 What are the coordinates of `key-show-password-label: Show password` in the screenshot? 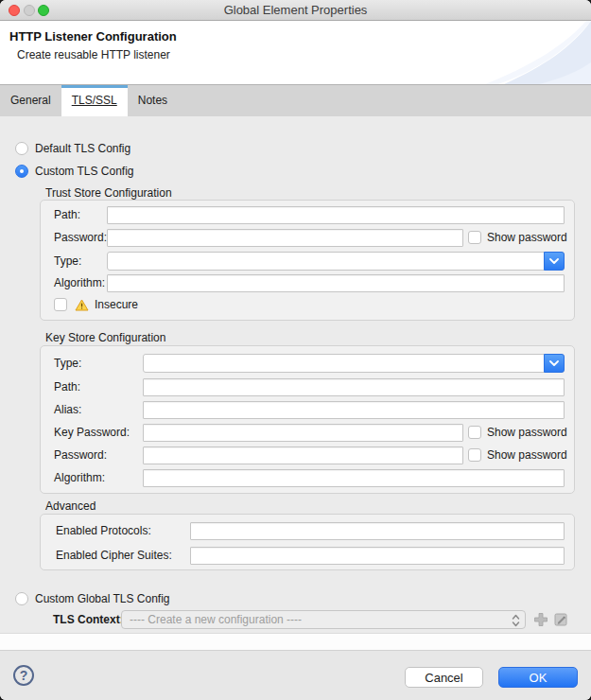 It's located at (528, 455).